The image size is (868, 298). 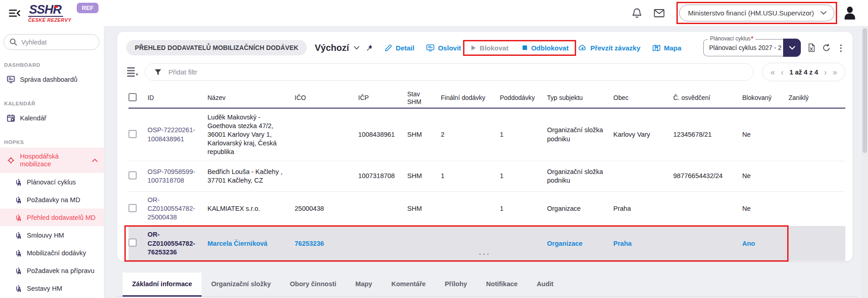 I want to click on panel-resize-handle: ···, so click(x=485, y=254).